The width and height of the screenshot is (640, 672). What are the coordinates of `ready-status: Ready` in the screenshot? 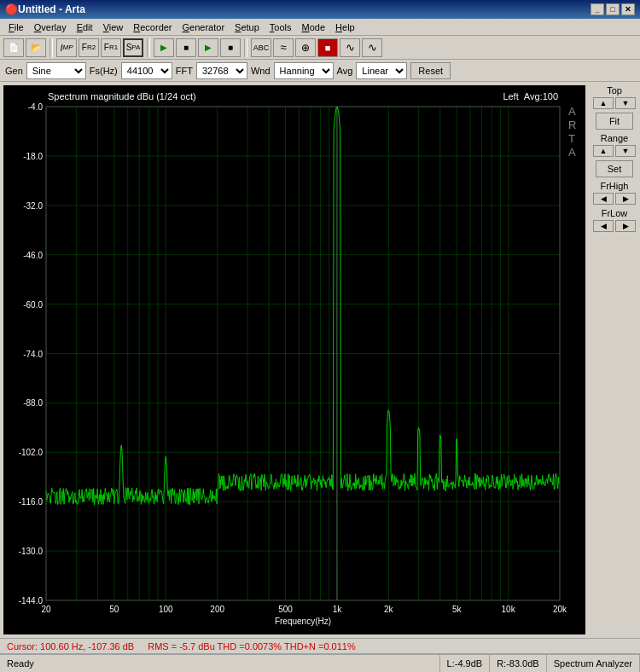 It's located at (220, 663).